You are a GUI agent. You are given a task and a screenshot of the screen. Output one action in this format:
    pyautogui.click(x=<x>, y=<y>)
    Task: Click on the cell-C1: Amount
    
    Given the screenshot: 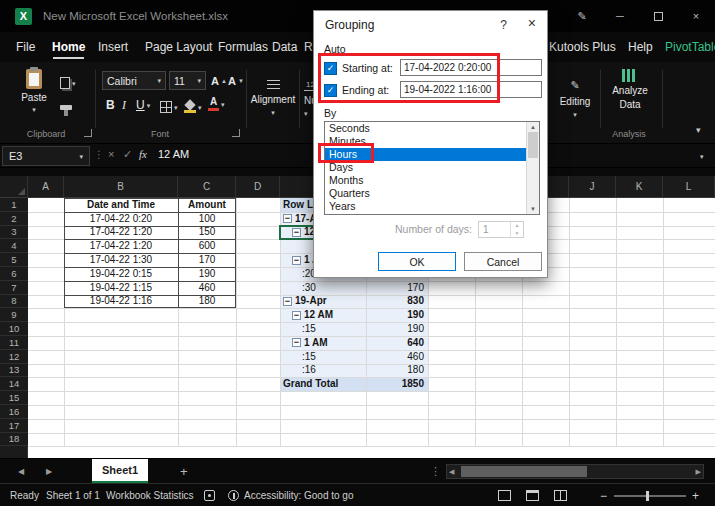 What is the action you would take?
    pyautogui.click(x=207, y=205)
    